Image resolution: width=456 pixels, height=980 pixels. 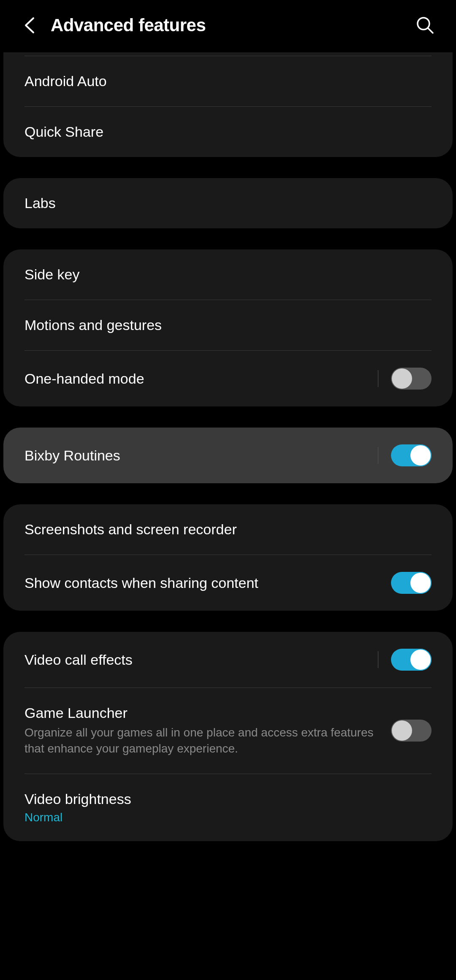 What do you see at coordinates (228, 455) in the screenshot?
I see `settings-group: Bixby Routines` at bounding box center [228, 455].